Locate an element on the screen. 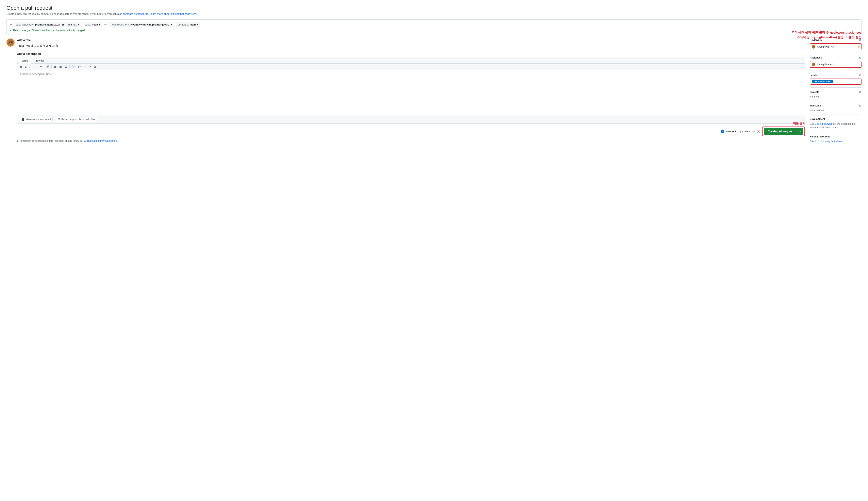  assignees-gear-icon: ⚙ is located at coordinates (860, 58).